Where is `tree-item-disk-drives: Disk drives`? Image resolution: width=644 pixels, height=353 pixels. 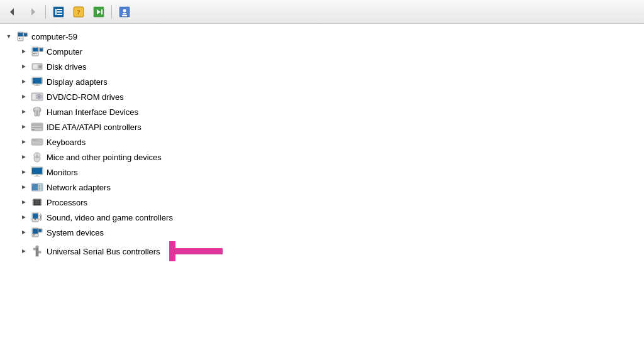 tree-item-disk-drives: Disk drives is located at coordinates (331, 67).